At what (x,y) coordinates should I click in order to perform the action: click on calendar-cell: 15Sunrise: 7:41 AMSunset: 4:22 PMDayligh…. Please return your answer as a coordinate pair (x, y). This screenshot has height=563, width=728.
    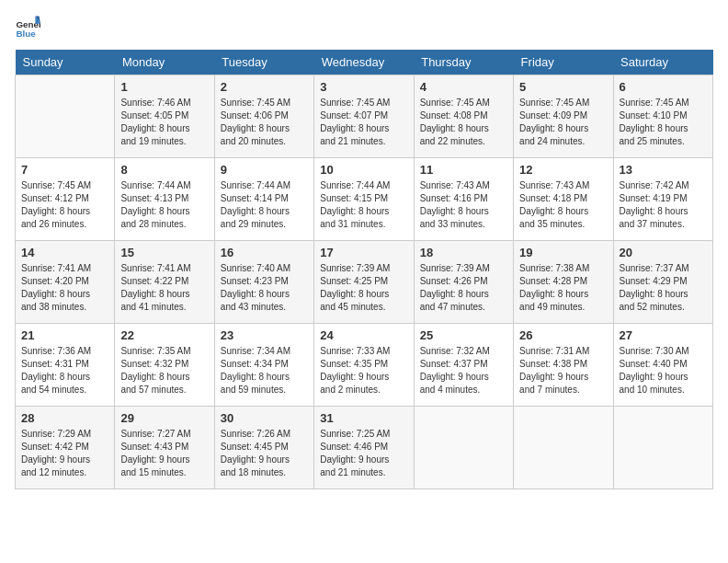
    Looking at the image, I should click on (165, 282).